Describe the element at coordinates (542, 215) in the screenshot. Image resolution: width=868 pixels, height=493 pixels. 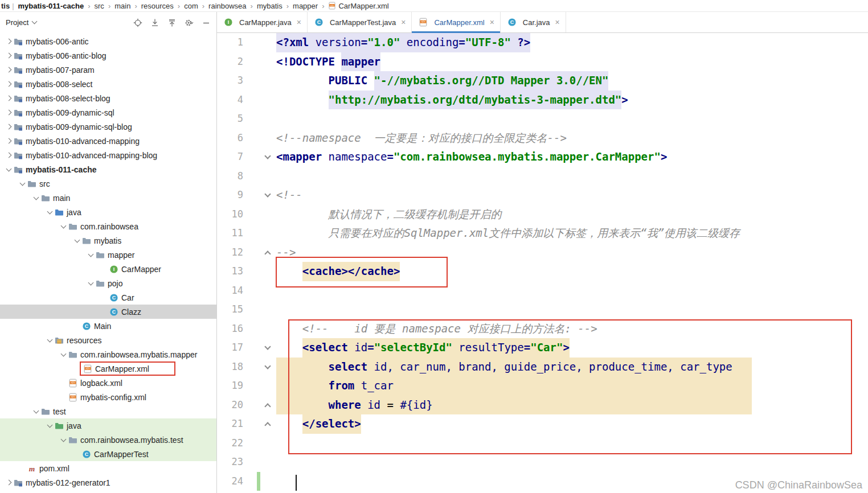
I see `code-line-10: 10 默认情况下，二级缓存机制是开启的` at that location.